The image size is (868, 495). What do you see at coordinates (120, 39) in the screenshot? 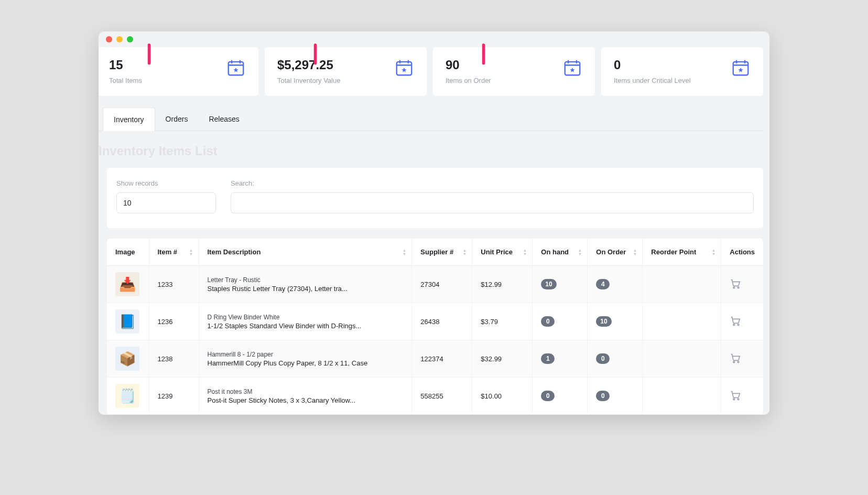
I see `minimize-window-button` at bounding box center [120, 39].